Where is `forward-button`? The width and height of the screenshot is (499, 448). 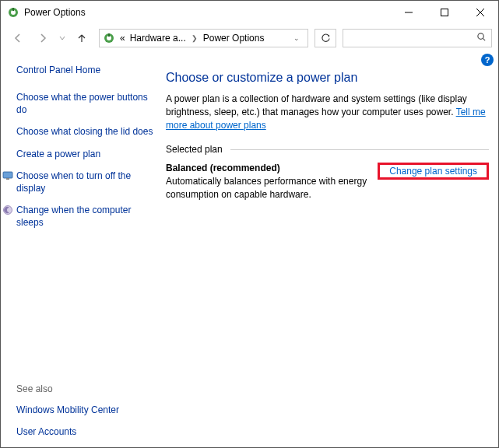 forward-button is located at coordinates (43, 38).